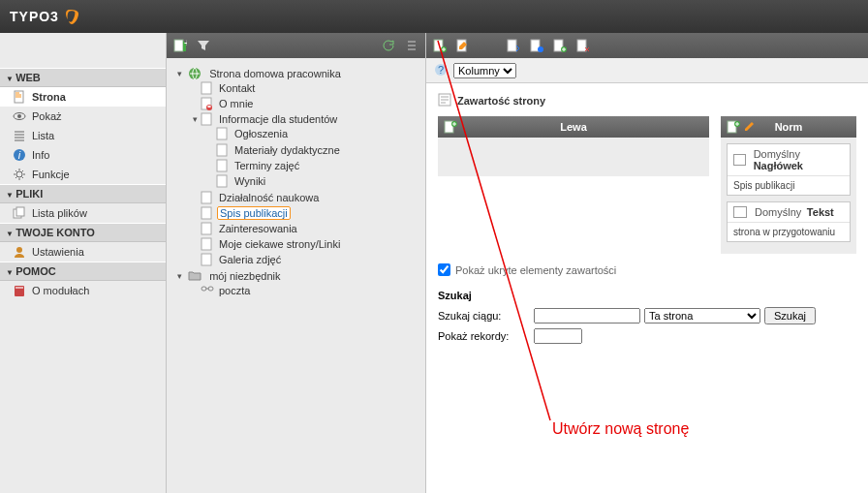  Describe the element at coordinates (83, 116) in the screenshot. I see `nav-item-pokaz: Pokaż` at that location.